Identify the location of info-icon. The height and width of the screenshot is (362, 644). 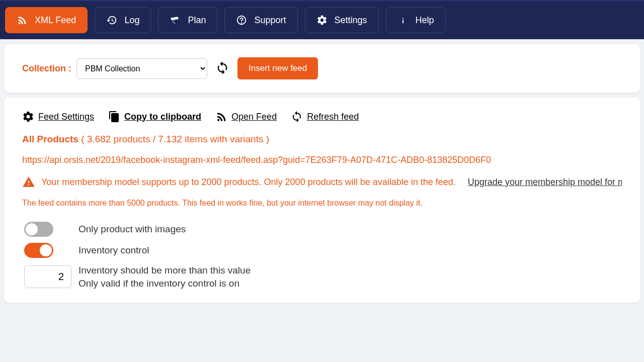
(403, 20).